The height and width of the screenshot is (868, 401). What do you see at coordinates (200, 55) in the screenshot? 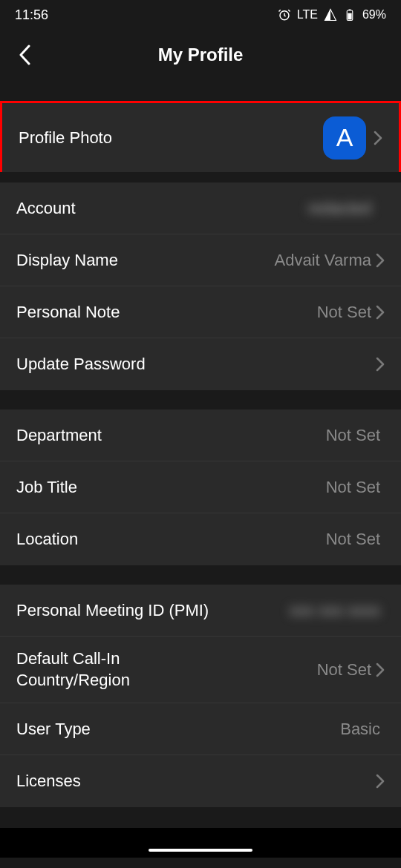
I see `header: My Profile` at bounding box center [200, 55].